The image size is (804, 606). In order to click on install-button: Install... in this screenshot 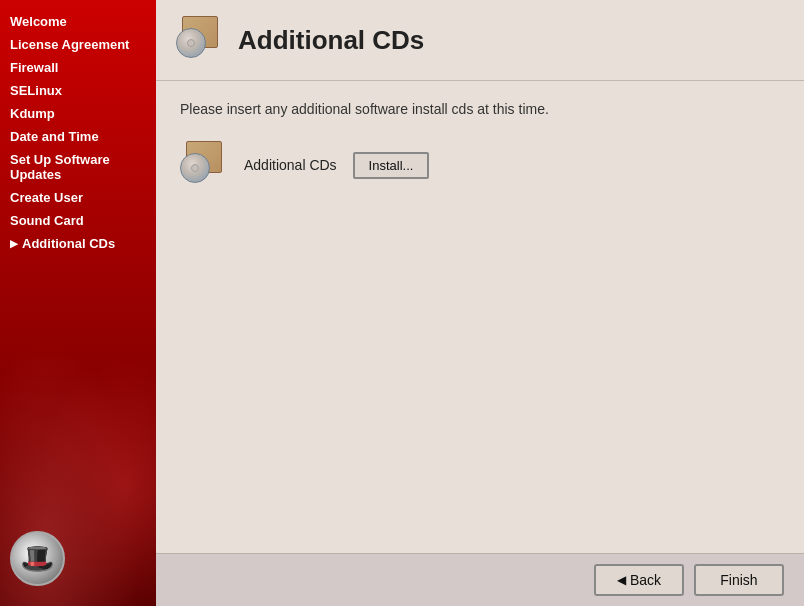, I will do `click(392, 166)`.